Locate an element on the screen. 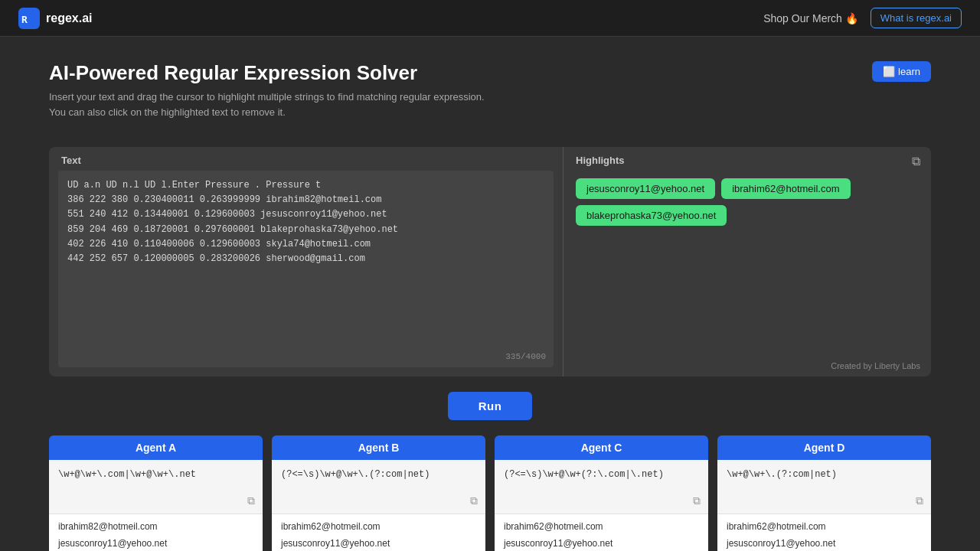 This screenshot has height=551, width=980. agent-a-regex: \w+@\w+\.com|\w+@\w+\.net is located at coordinates (156, 474).